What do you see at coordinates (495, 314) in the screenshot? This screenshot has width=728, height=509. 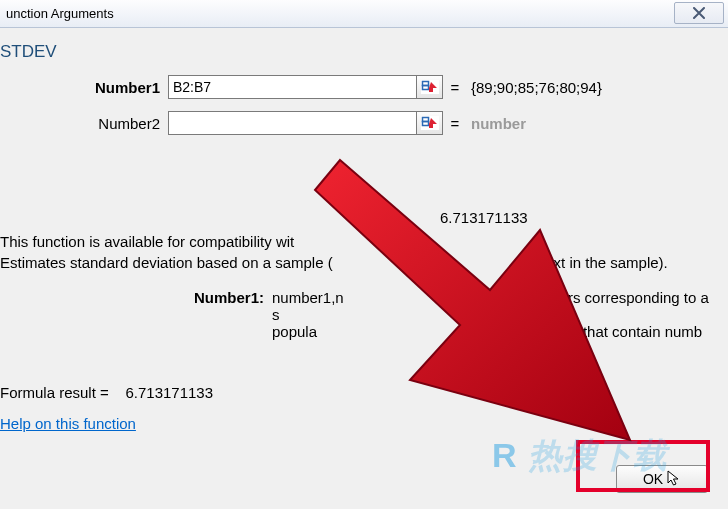 I see `arg-help-text: number1,n numbers corresponding to a s p…` at bounding box center [495, 314].